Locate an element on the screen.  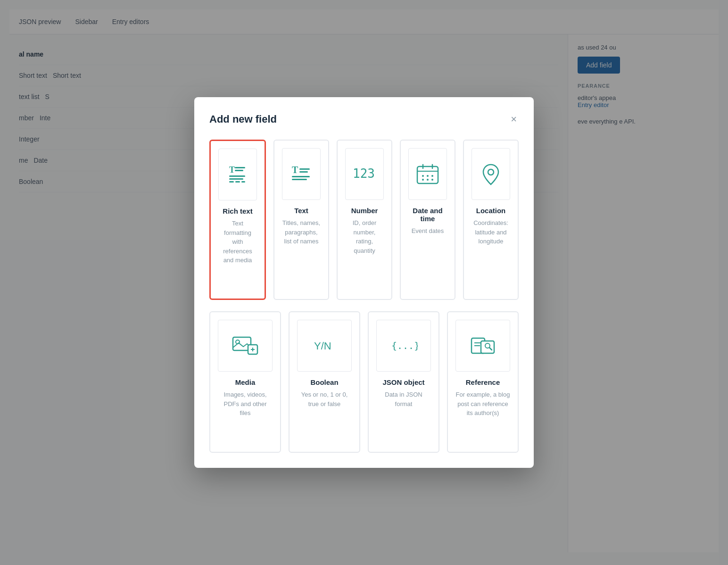
field-card-text: T Text Titles, names, paragraphs, list o… is located at coordinates (301, 220).